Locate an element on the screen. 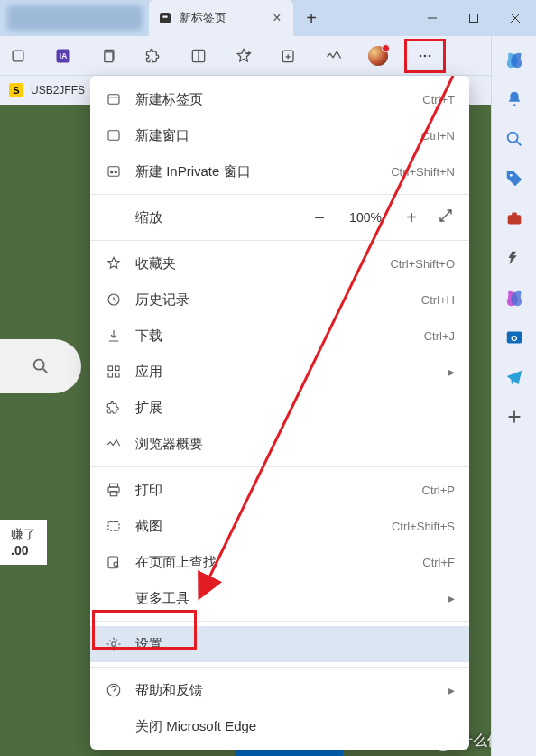 The height and width of the screenshot is (756, 536). menu-favorites: 收藏夹 Ctrl+Shift+O is located at coordinates (280, 263).